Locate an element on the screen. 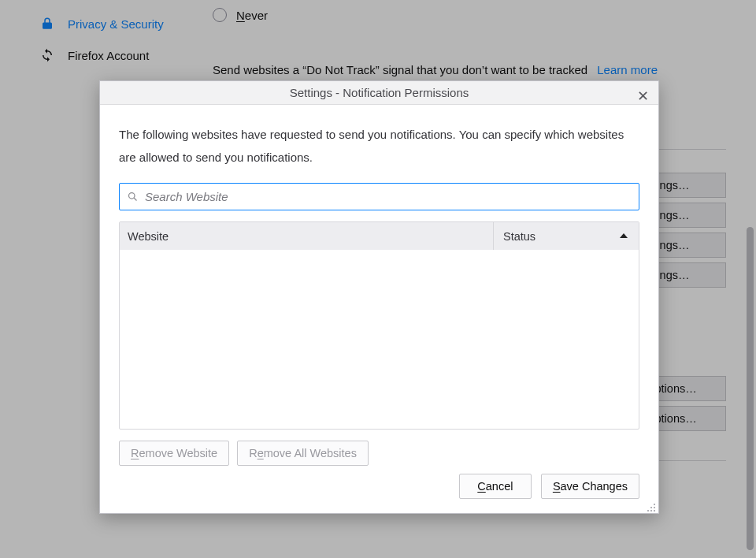 This screenshot has height=558, width=756. dialog-footer: Cancel Save Changes is located at coordinates (380, 493).